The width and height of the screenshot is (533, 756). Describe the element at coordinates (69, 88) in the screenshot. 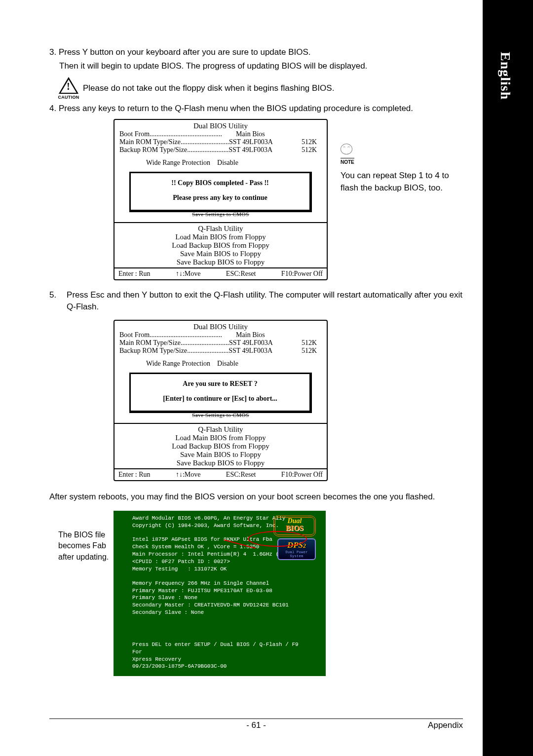

I see `caution-icon: ! CAUTION` at that location.